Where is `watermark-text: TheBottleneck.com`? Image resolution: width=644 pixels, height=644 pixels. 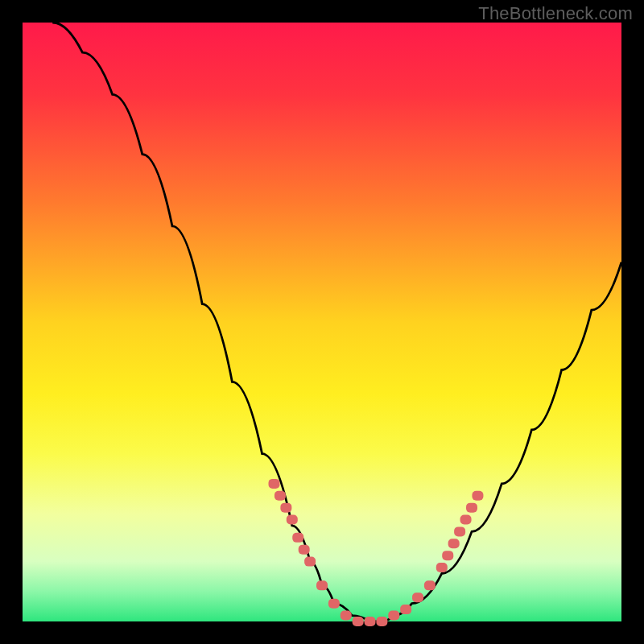
watermark-text: TheBottleneck.com is located at coordinates (555, 14).